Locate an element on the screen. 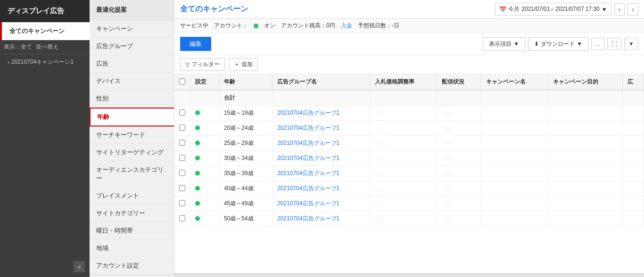 This screenshot has height=277, width=644. nav-item-campaign: キャンペーン is located at coordinates (132, 29).